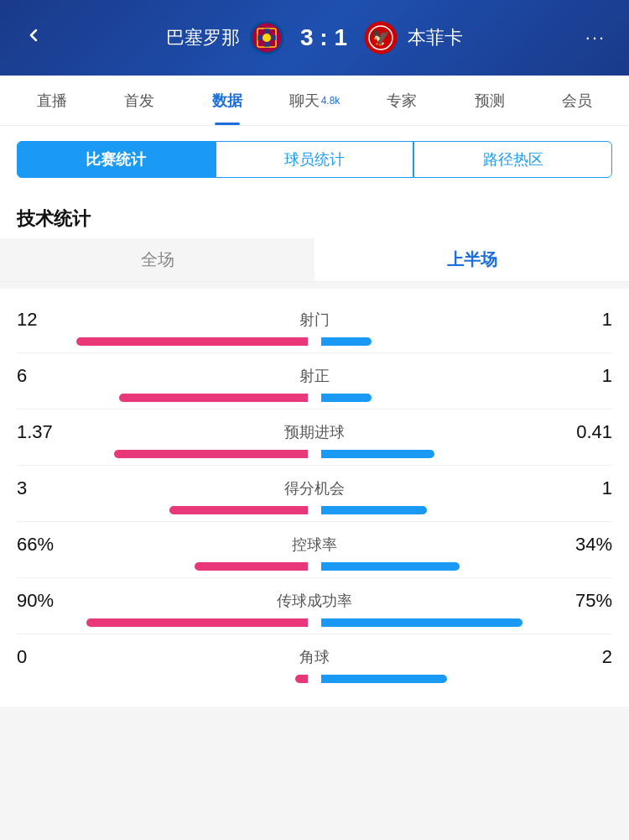 This screenshot has width=629, height=840. What do you see at coordinates (42, 320) in the screenshot?
I see `stat-left-value: 12` at bounding box center [42, 320].